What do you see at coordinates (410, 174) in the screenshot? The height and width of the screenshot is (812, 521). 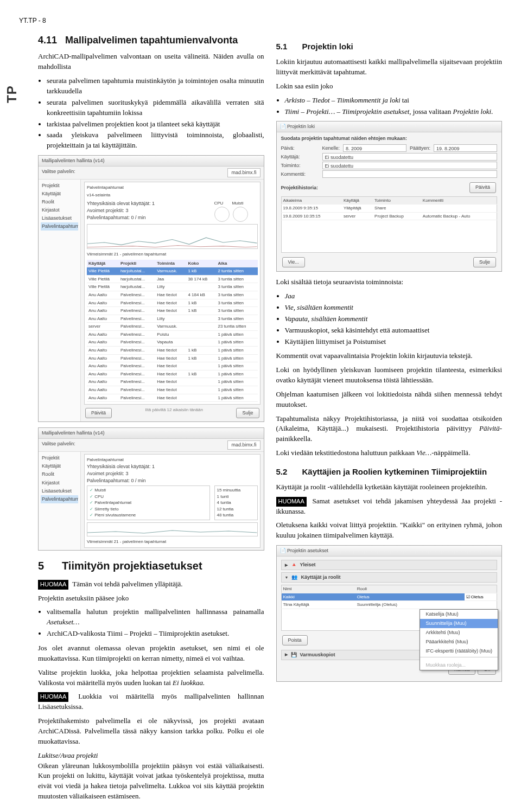 I see `comment-field` at bounding box center [410, 174].